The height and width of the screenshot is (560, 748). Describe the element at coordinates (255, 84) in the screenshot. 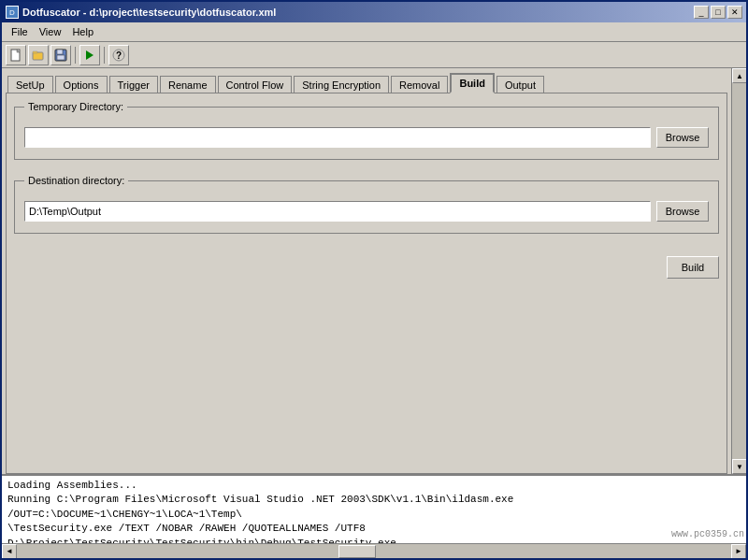

I see `tab-controlflow: Control Flow` at that location.